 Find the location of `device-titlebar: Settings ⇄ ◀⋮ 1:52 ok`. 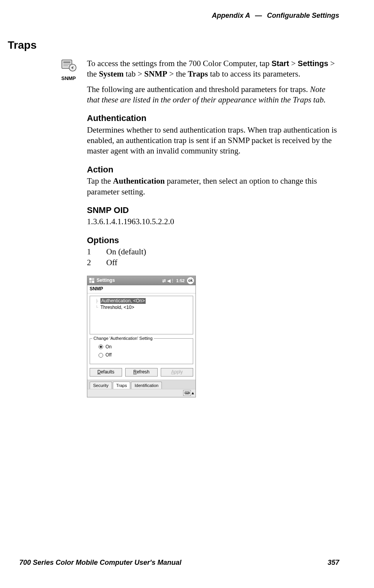

device-titlebar: Settings ⇄ ◀⋮ 1:52 ok is located at coordinates (141, 281).